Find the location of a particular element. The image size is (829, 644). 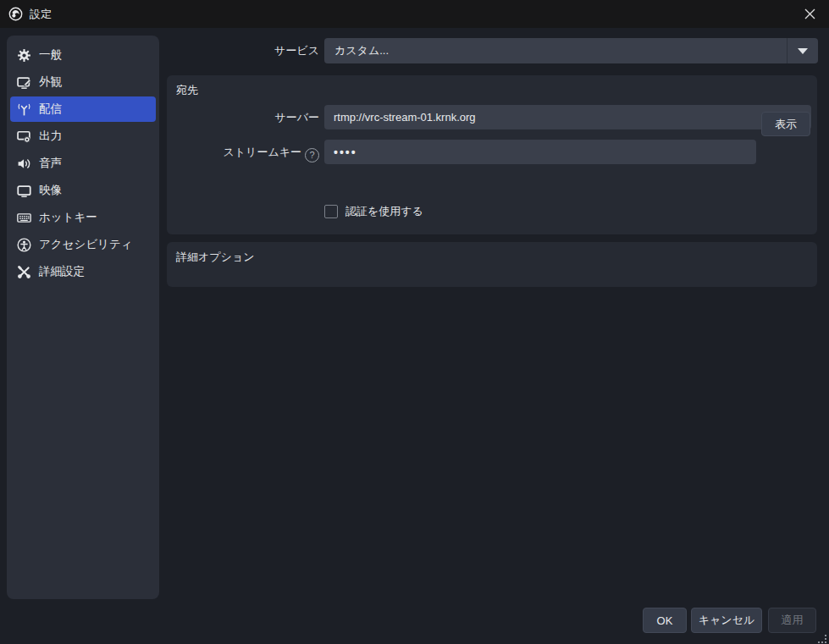

sidebar-item-label: 音声 is located at coordinates (51, 163).